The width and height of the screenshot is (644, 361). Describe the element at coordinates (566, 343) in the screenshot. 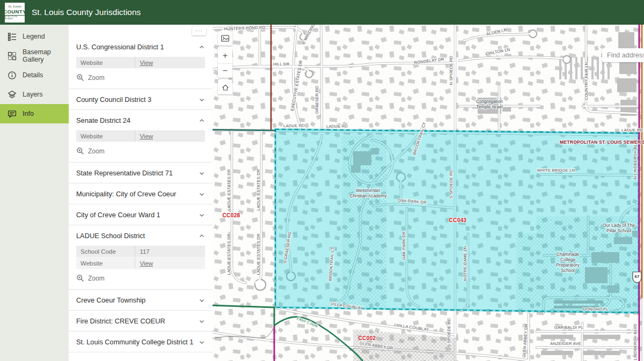

I see `street-label: ANZEIGER AVE` at that location.